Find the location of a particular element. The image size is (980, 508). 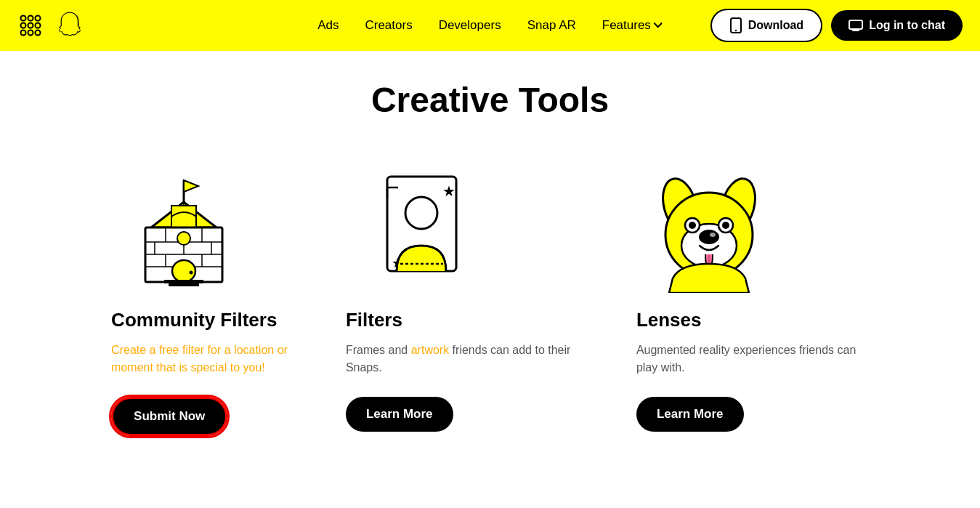

community-filters-description: Create a free filter for a location ormo… is located at coordinates (199, 359).